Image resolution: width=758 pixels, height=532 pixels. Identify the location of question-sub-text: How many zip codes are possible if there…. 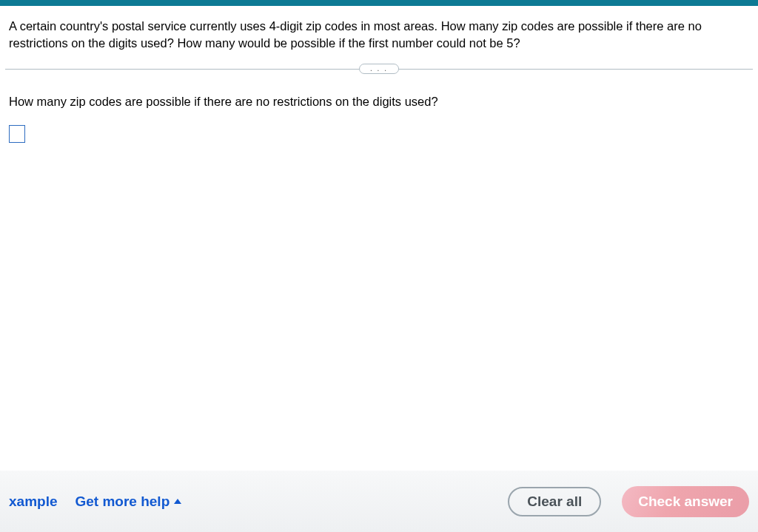
(379, 102).